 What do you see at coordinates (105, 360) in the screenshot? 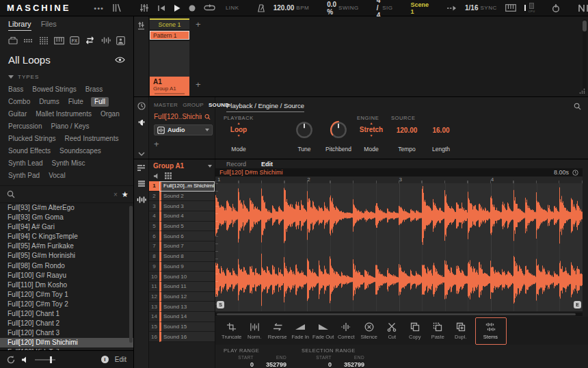
I see `info-button: i` at bounding box center [105, 360].